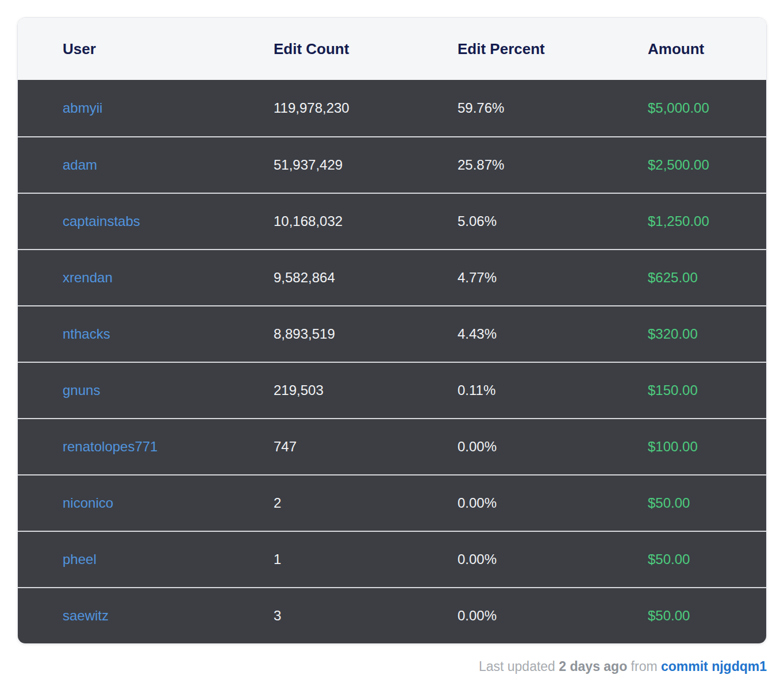 This screenshot has width=784, height=698. Describe the element at coordinates (392, 390) in the screenshot. I see `table-row: gnuns219,5030.11%$150.00` at that location.